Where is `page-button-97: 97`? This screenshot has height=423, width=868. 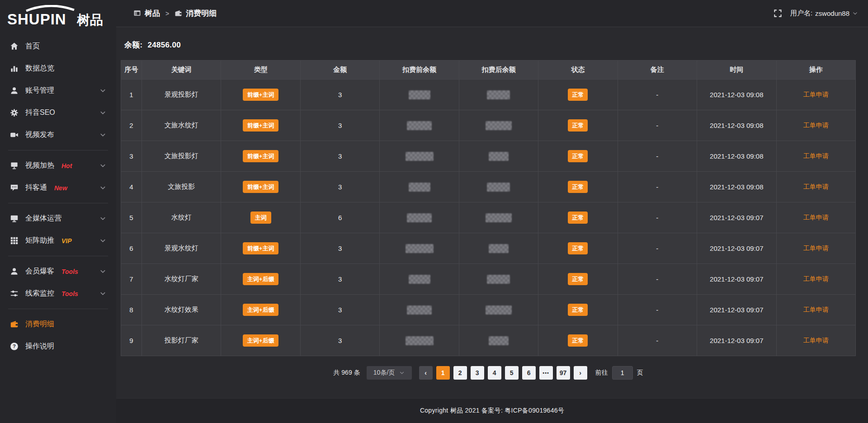 page-button-97: 97 is located at coordinates (563, 373).